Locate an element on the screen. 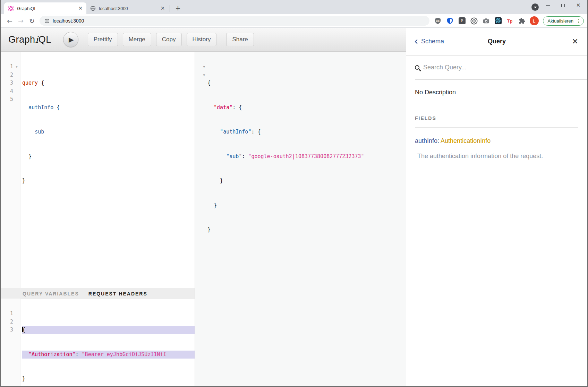  docs-back-label: Schema is located at coordinates (433, 42).